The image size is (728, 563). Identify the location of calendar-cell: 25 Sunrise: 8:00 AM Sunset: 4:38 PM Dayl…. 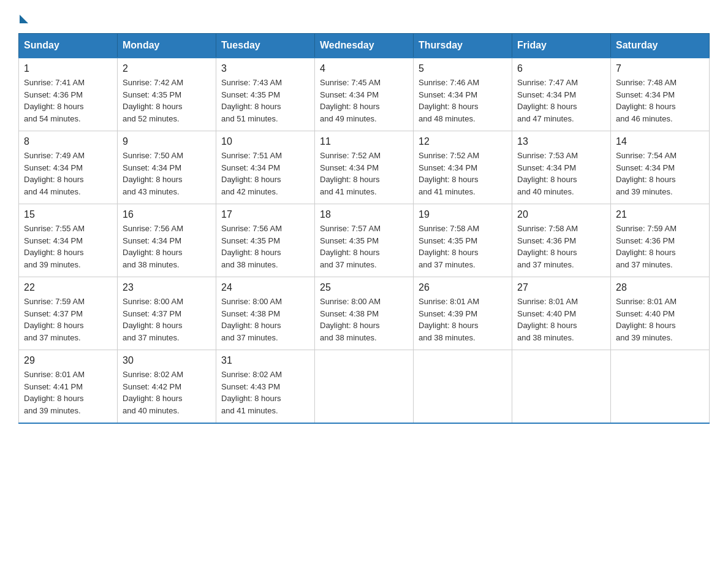
(364, 314).